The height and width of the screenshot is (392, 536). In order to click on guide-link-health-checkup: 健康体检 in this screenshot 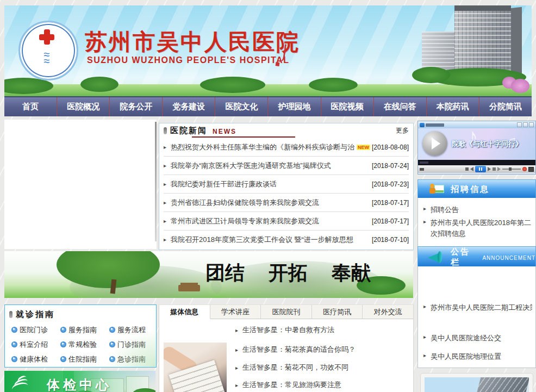, I will do `click(32, 359)`.